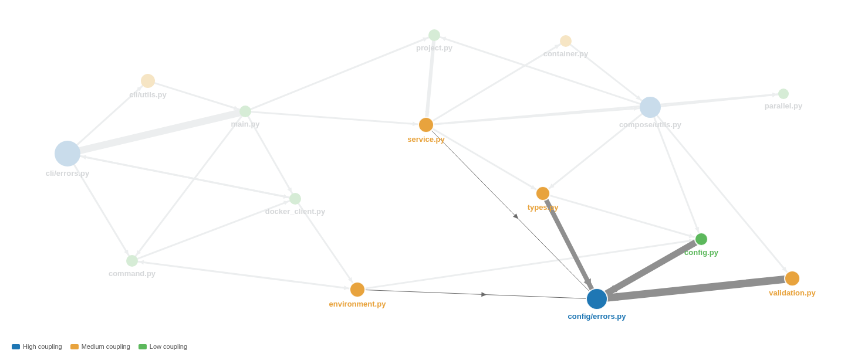 This screenshot has width=868, height=357. I want to click on legend: High couplingMedium couplingLow coupling, so click(100, 346).